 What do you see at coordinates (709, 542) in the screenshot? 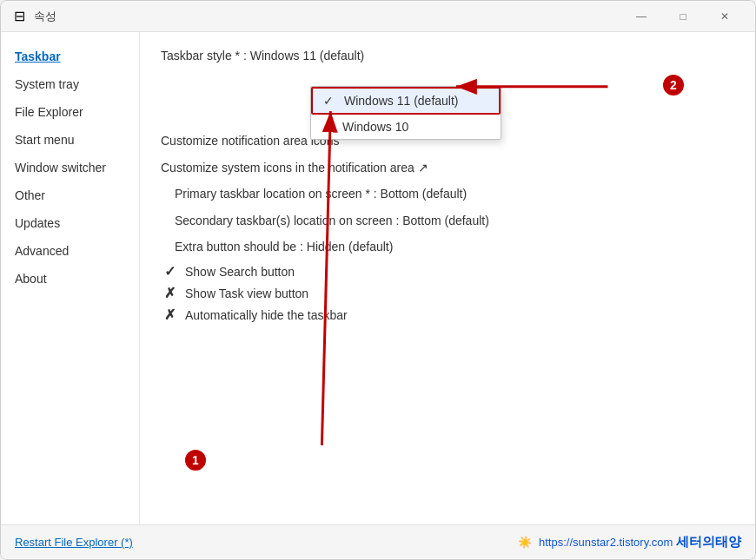
I see `watermark-korean: 세터의태양` at bounding box center [709, 542].